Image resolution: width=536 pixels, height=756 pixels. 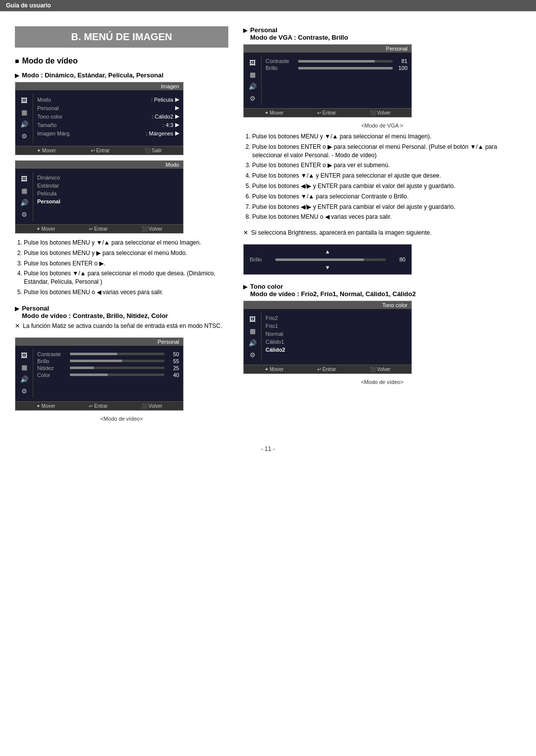 I want to click on menu-icons-tono: 🖼 ▦ 🔊 ⚙, so click(x=253, y=337).